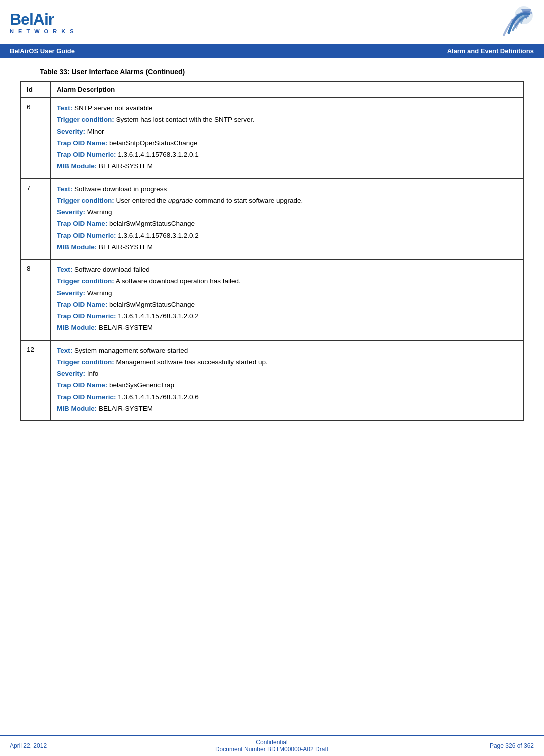  Describe the element at coordinates (287, 374) in the screenshot. I see `desc-line: Severity: Info` at that location.